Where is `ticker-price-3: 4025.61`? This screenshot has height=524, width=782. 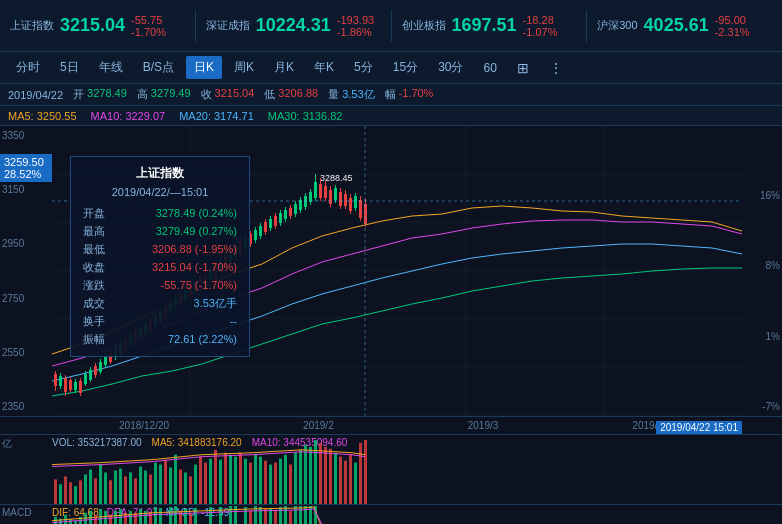
ticker-price-3: 4025.61 is located at coordinates (676, 26).